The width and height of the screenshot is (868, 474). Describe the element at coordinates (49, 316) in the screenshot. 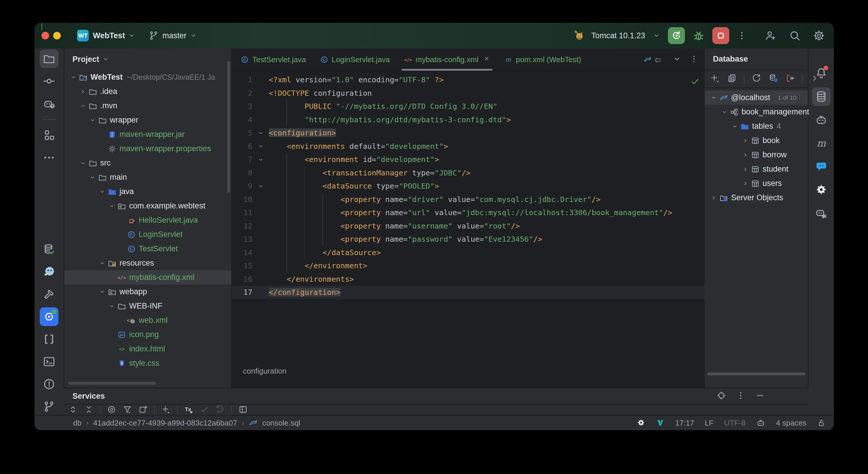

I see `tool-stripe-services` at that location.